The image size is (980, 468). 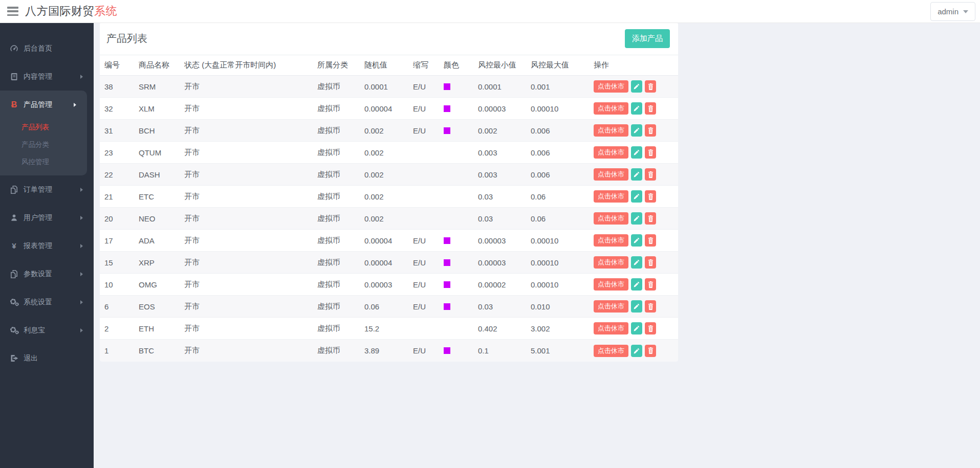 What do you see at coordinates (558, 262) in the screenshot?
I see `cell-risk-max: 0.00010` at bounding box center [558, 262].